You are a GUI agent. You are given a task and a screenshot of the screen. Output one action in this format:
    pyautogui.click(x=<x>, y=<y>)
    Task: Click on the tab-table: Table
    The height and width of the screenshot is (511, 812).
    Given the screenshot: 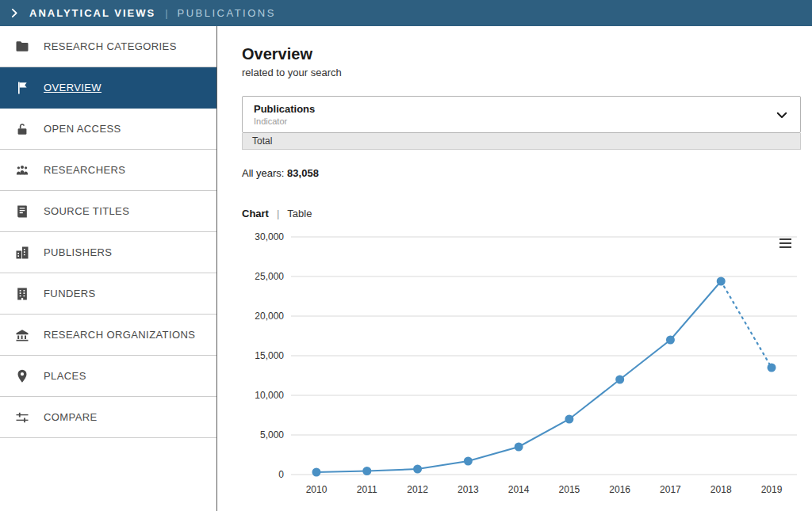 What is the action you would take?
    pyautogui.click(x=300, y=214)
    